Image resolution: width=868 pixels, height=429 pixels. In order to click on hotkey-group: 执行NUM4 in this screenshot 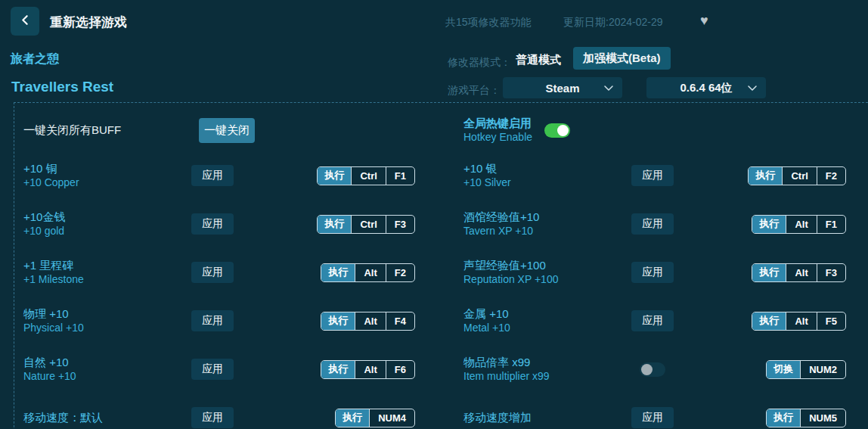, I will do `click(375, 418)`.